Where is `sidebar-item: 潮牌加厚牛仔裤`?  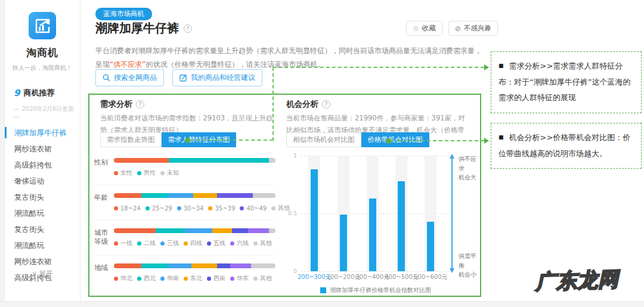
sidebar-item: 潮牌加厚牛仔裤 is located at coordinates (42, 132).